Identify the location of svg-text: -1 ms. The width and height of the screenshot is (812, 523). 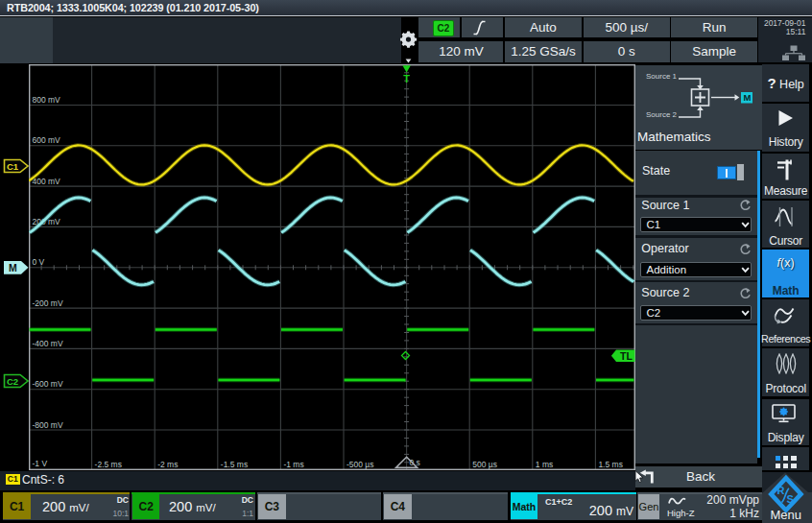
(294, 464).